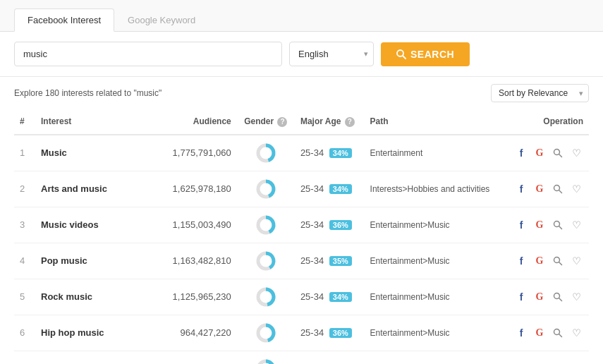  What do you see at coordinates (25, 224) in the screenshot?
I see `row-num: 3` at bounding box center [25, 224].